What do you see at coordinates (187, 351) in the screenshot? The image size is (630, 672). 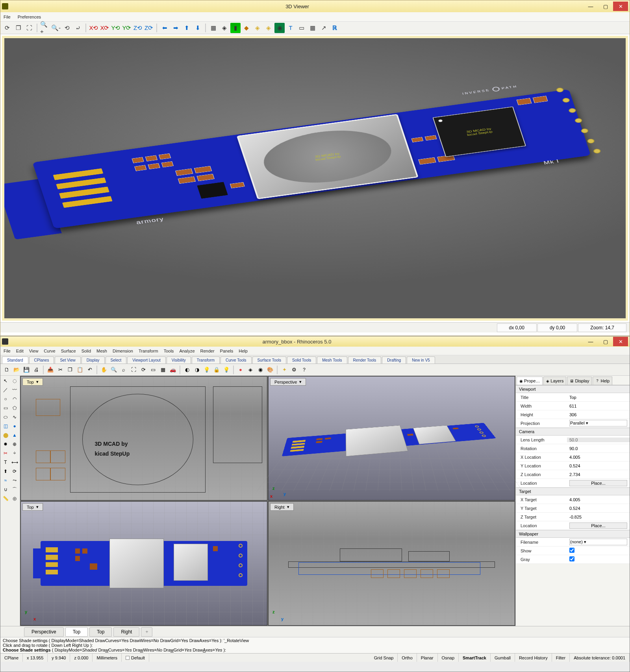 I see `menu-analyze: Analyze` at bounding box center [187, 351].